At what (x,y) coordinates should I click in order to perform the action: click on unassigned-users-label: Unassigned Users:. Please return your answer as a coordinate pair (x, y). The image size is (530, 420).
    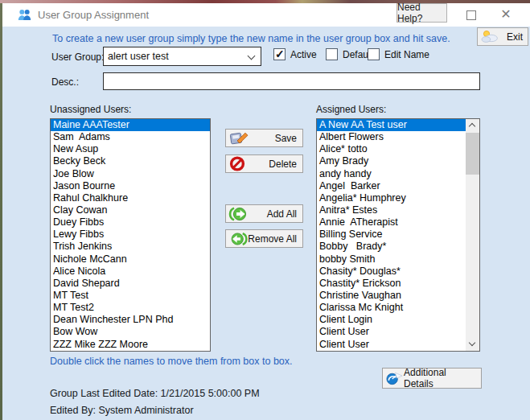
    Looking at the image, I should click on (90, 109).